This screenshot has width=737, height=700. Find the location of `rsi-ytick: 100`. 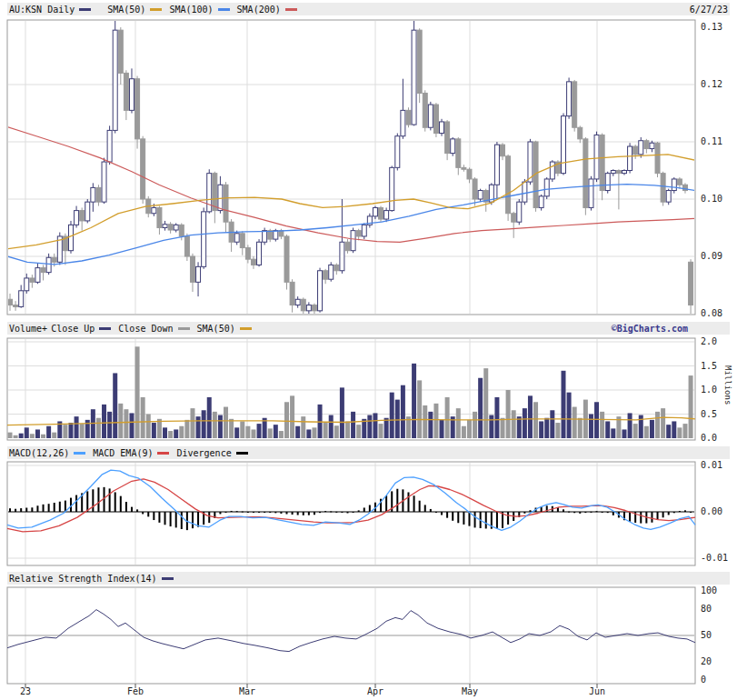

rsi-ytick: 100 is located at coordinates (709, 591).